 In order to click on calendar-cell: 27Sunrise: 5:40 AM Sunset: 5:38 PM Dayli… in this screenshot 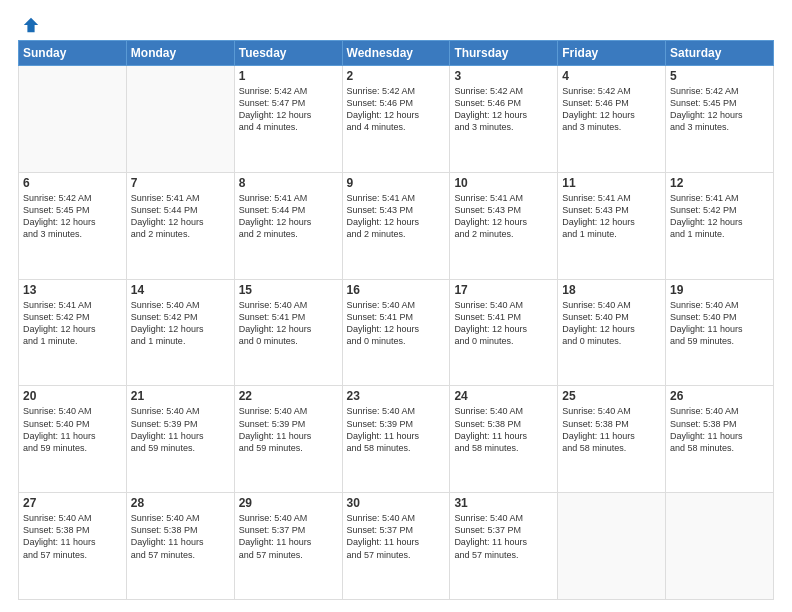, I will do `click(73, 546)`.